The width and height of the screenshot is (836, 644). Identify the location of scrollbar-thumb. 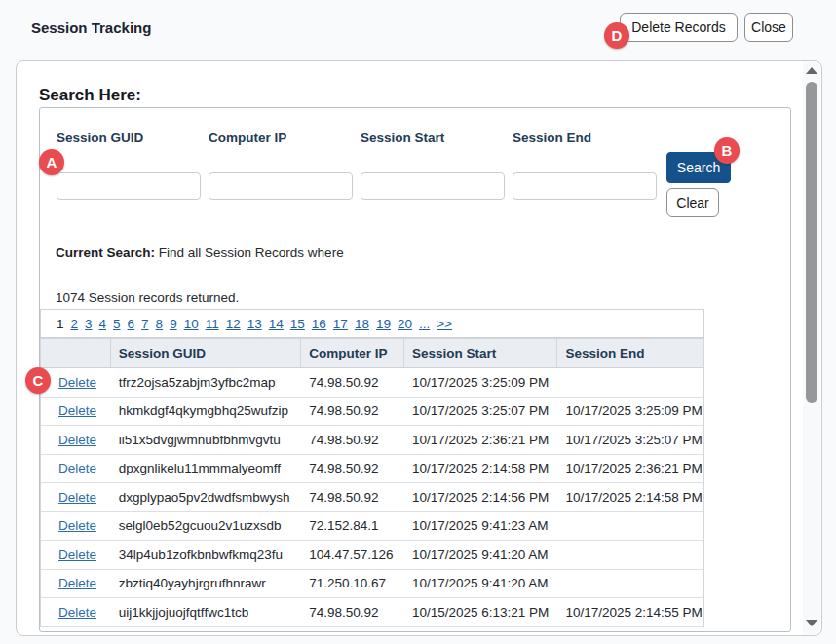
(812, 243).